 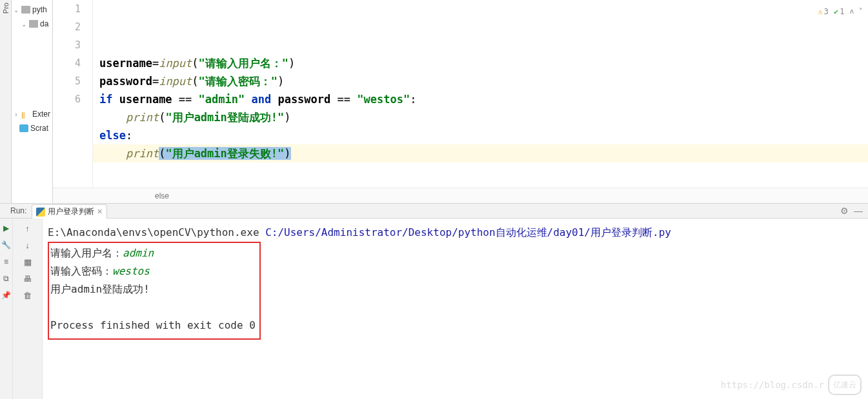 I want to click on line-number: 5, so click(x=67, y=81).